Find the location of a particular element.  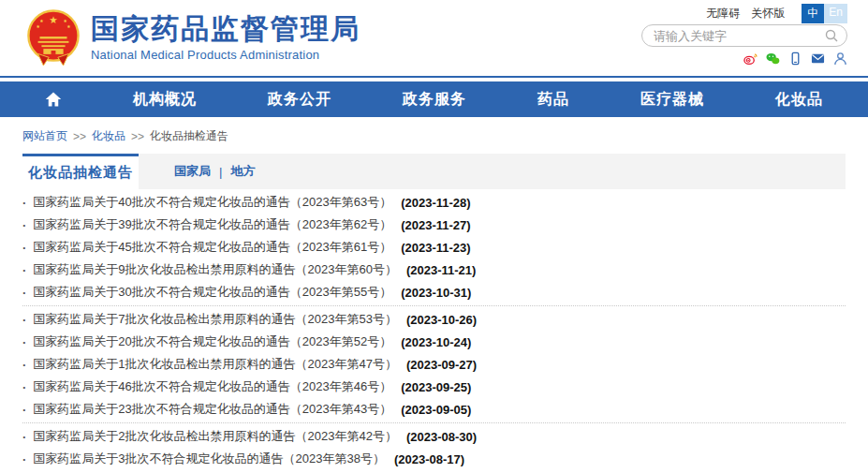

list-item: 国家药监局关于40批次不符合规定化妆品的通告（2023年第63号） (2023-… is located at coordinates (434, 202).